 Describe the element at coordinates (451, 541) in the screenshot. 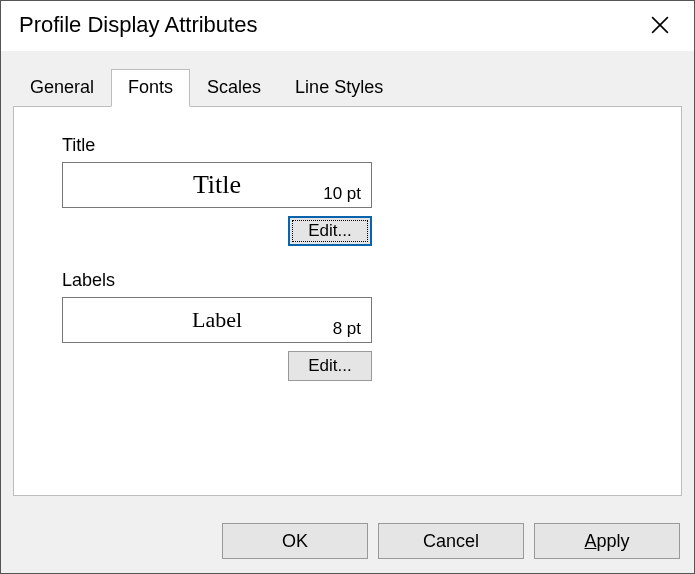

I see `cancel-button: Cancel` at that location.